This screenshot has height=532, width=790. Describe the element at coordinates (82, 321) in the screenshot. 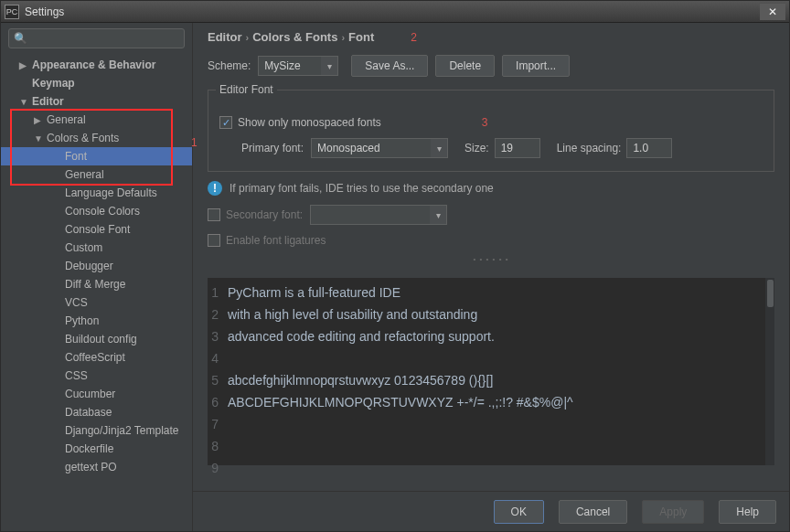

I see `tree-item-label: Python` at that location.